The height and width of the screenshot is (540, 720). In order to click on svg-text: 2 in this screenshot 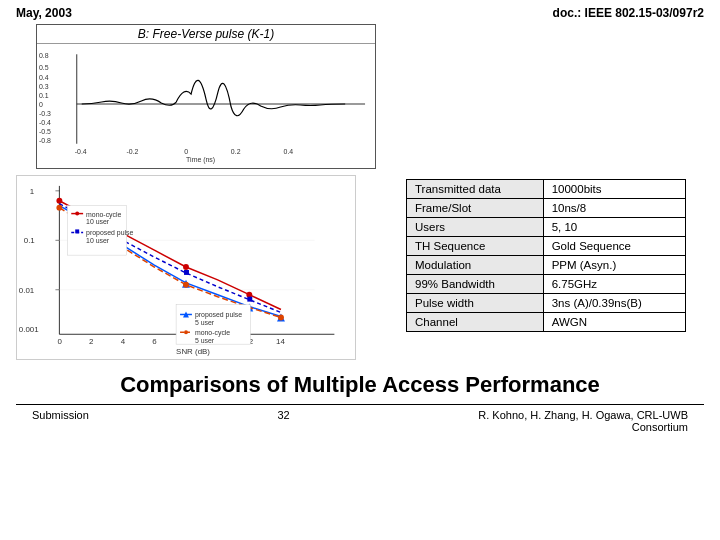, I will do `click(91, 342)`.